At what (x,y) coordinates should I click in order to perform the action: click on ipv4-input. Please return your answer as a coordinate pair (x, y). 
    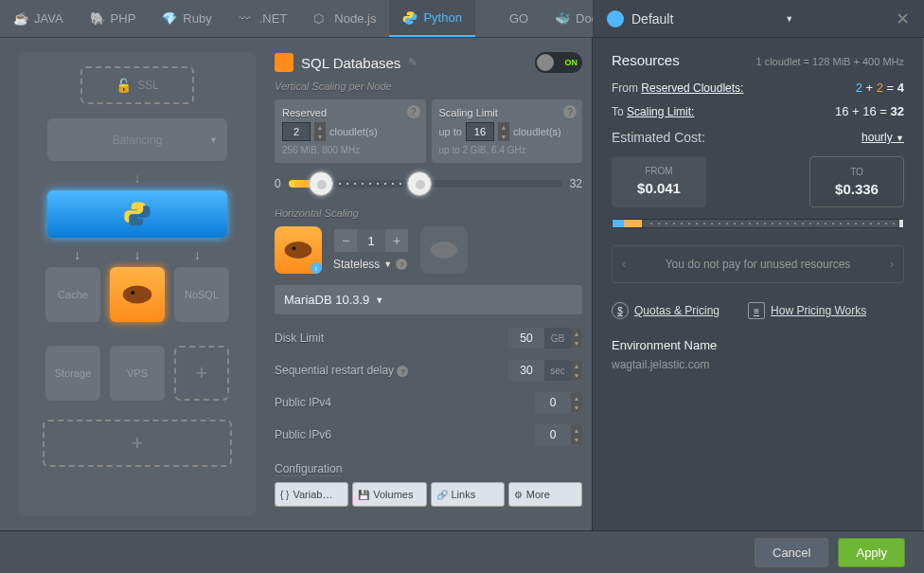
    Looking at the image, I should click on (553, 403).